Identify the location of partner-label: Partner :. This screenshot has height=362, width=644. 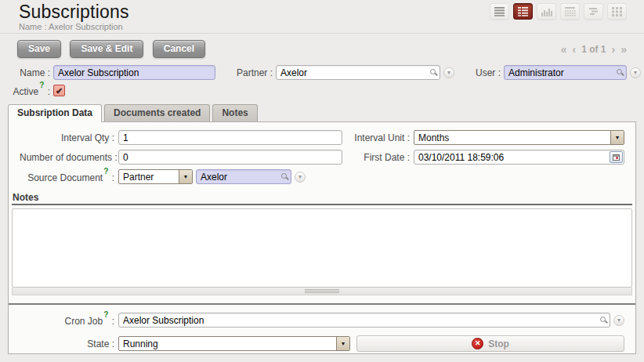
(244, 73).